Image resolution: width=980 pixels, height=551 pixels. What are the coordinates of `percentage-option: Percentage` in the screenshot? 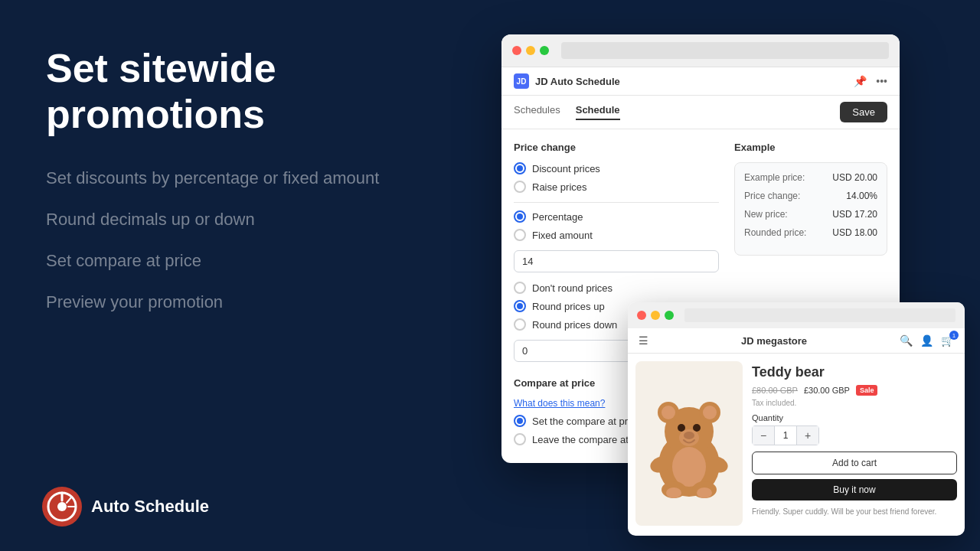 It's located at (616, 217).